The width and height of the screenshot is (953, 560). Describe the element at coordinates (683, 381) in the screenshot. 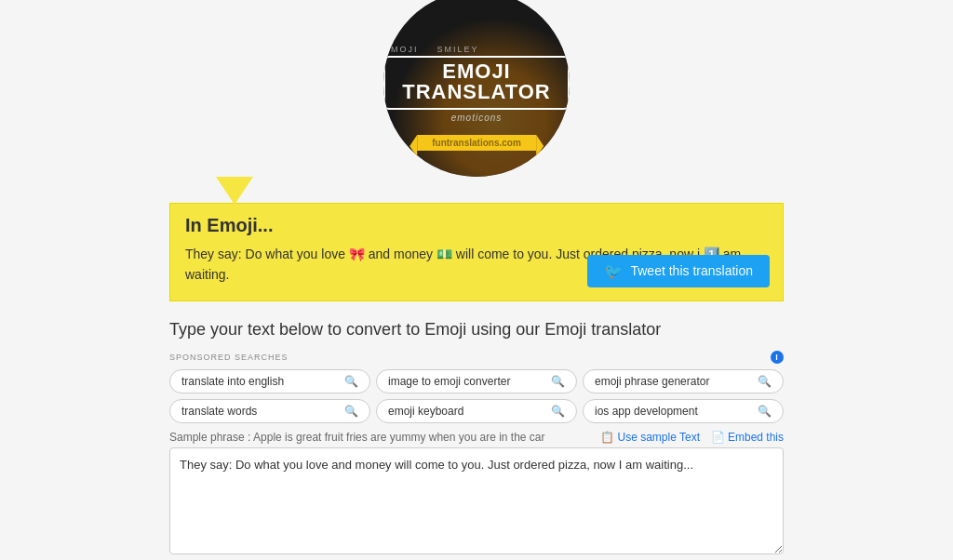

I see `search-item: emoji phrase generator 🔍` at that location.